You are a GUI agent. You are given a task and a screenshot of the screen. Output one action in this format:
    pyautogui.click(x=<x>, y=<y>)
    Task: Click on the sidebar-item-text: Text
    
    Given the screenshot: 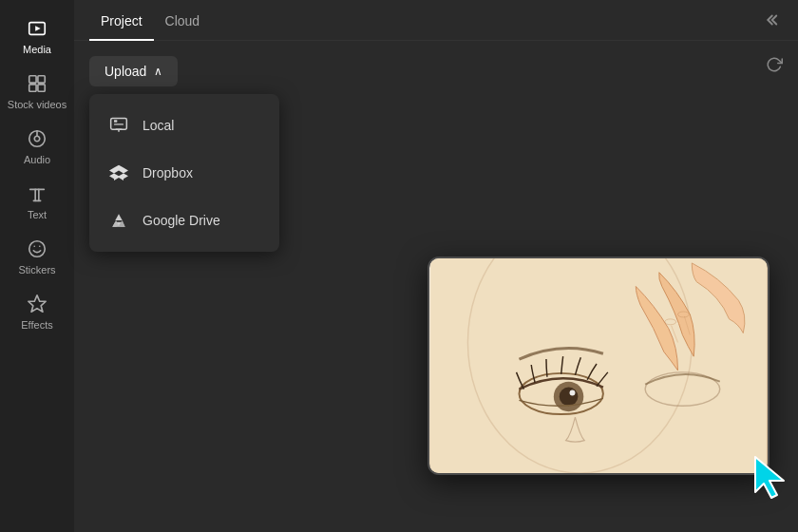 What is the action you would take?
    pyautogui.click(x=37, y=200)
    